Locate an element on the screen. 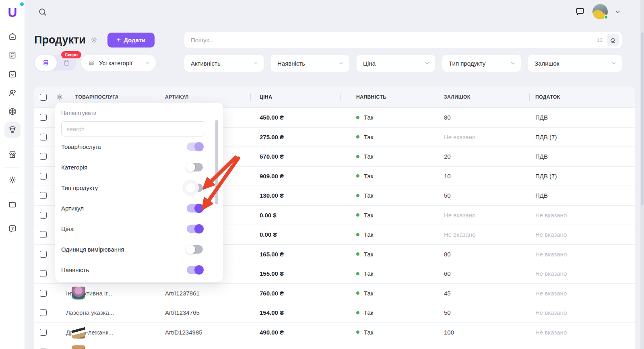 The image size is (644, 349). price-cell: 275.00 ₴ is located at coordinates (295, 137).